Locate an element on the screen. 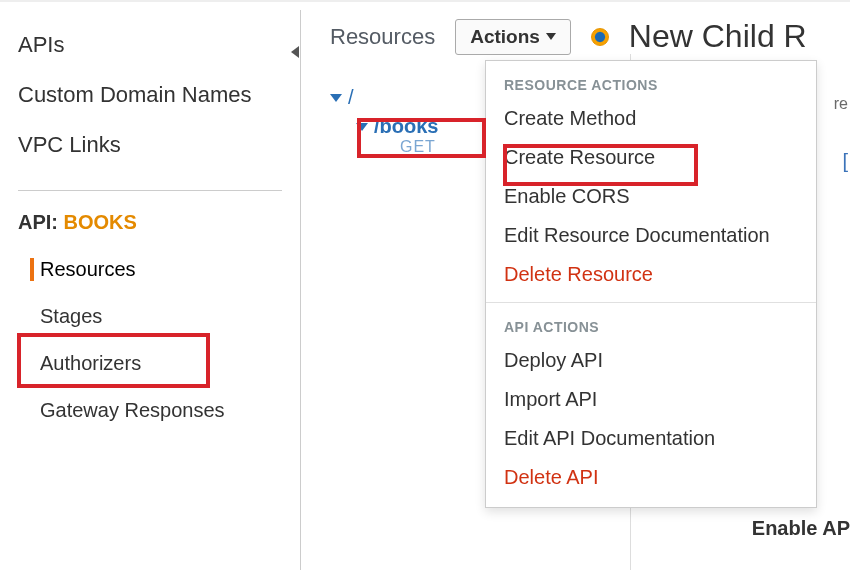  api-heading: API: BOOKS is located at coordinates (150, 228).